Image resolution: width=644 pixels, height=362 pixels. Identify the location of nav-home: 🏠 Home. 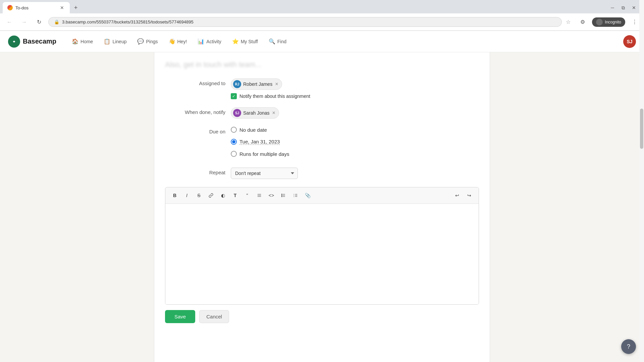
(83, 42).